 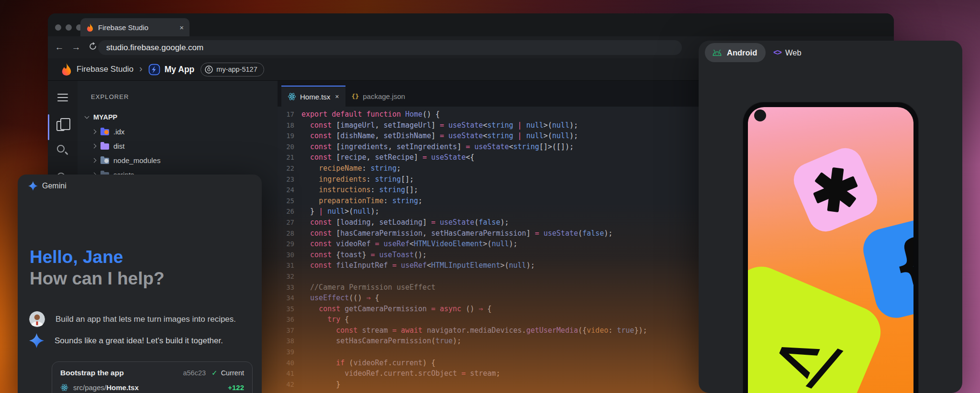 What do you see at coordinates (209, 70) in the screenshot?
I see `droplet-icon` at bounding box center [209, 70].